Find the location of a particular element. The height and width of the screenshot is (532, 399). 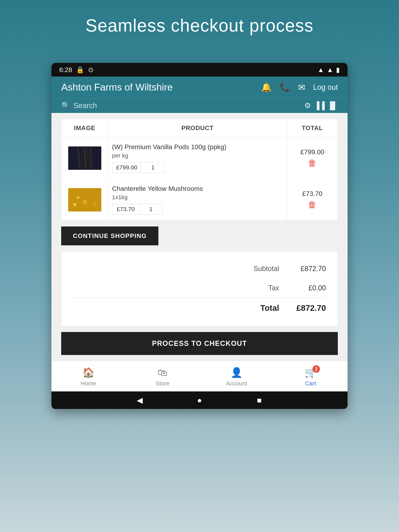

header-icons: 🔔 📞 ✉ Log out is located at coordinates (299, 87).